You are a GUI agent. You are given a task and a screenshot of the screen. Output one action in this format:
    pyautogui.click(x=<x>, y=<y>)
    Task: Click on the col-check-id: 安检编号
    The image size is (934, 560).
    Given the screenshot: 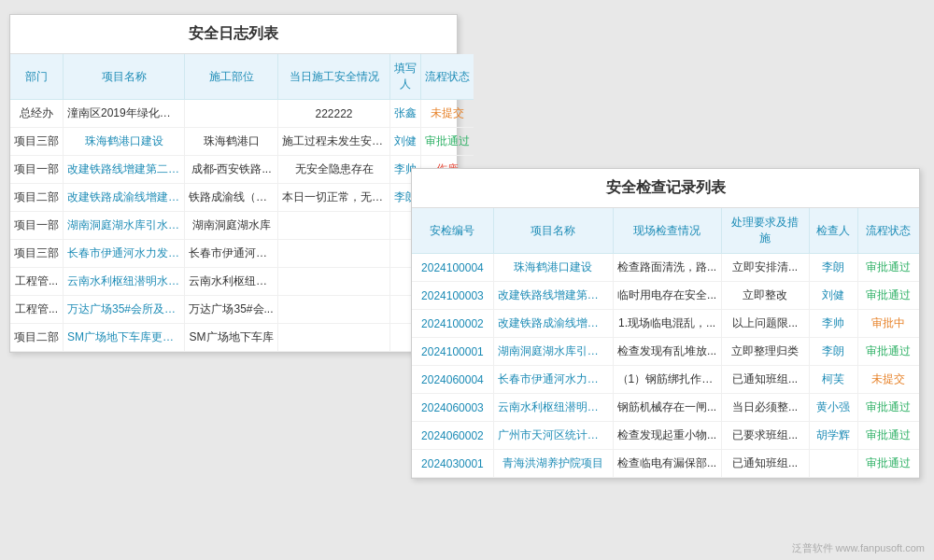 What is the action you would take?
    pyautogui.click(x=452, y=231)
    